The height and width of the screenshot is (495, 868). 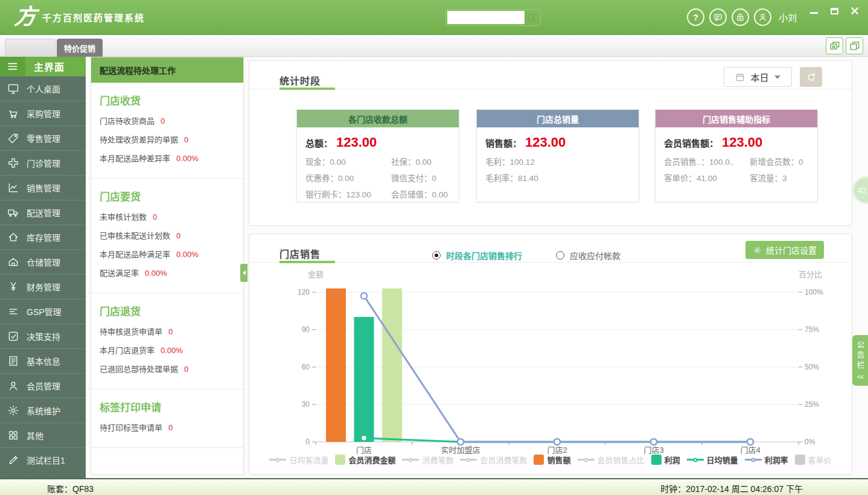 What do you see at coordinates (167, 350) in the screenshot?
I see `task-item: 本月门店退货率0.00%` at bounding box center [167, 350].